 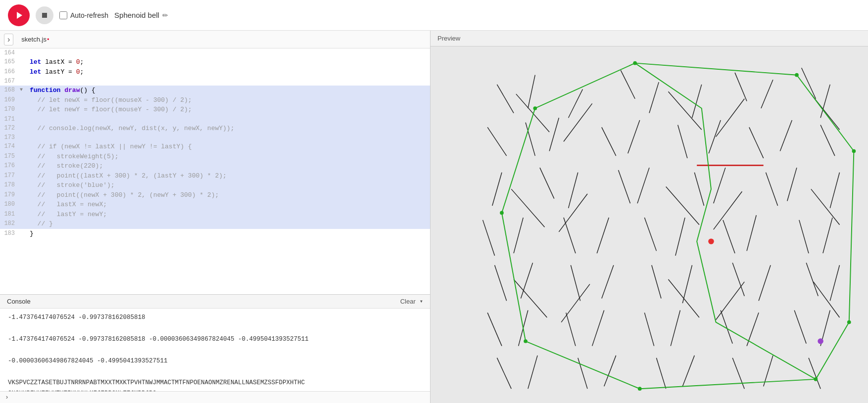 I want to click on table-row: 183 }, so click(x=215, y=234).